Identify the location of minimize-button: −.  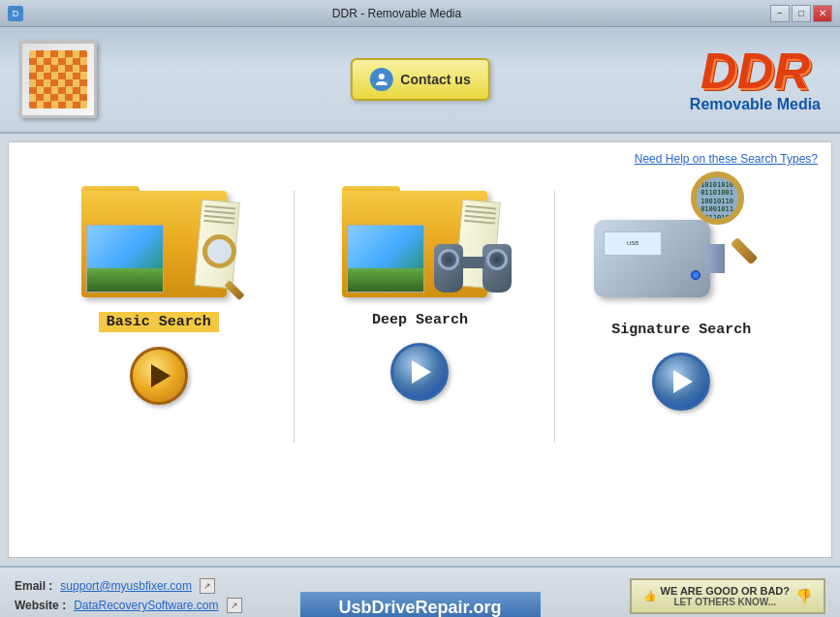
(780, 14).